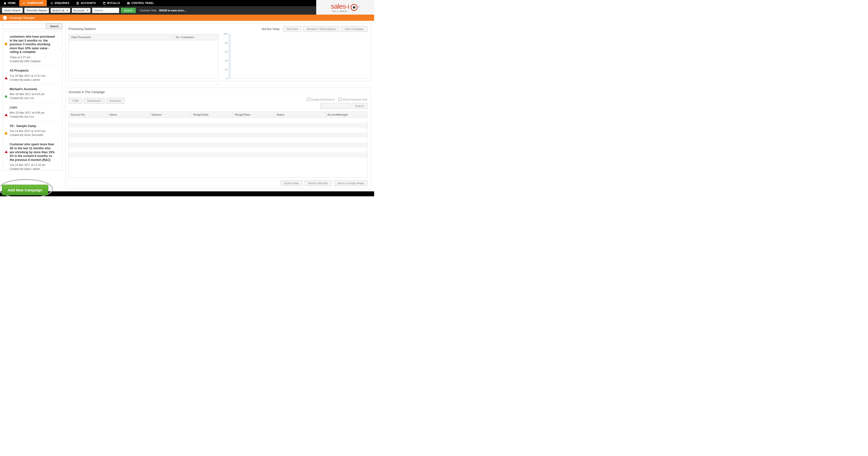  What do you see at coordinates (33, 61) in the screenshot?
I see `campaign-author: Created By:Ollie Copland` at bounding box center [33, 61].